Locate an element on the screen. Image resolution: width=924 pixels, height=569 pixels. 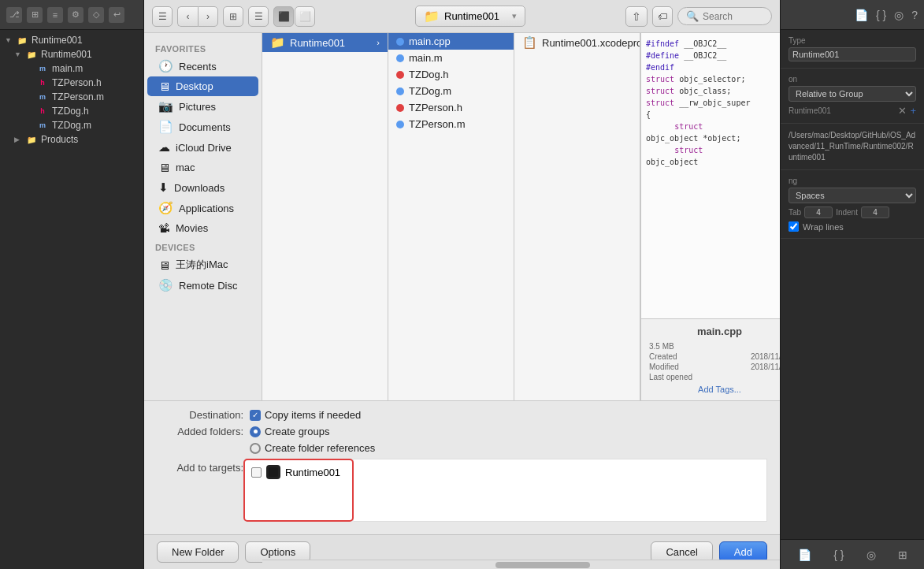
sidebar-item-imac: 🖥 王涛的iMac is located at coordinates (203, 265).